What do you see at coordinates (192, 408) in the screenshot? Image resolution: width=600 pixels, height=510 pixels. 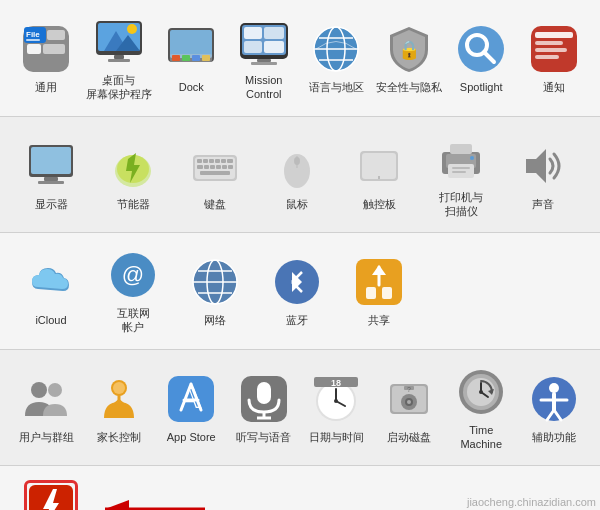 I see `appstore-icon-item: 𝔸 App Store` at bounding box center [192, 408].